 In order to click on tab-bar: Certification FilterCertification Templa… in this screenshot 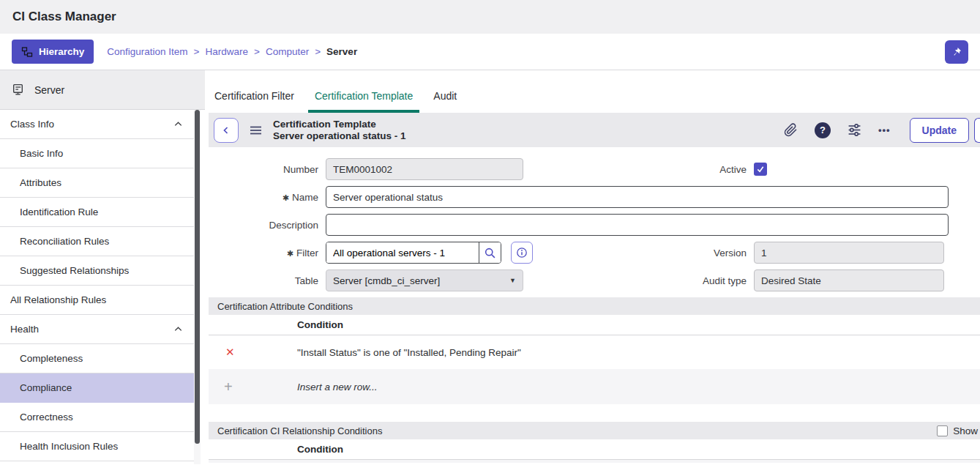, I will do `click(593, 92)`.